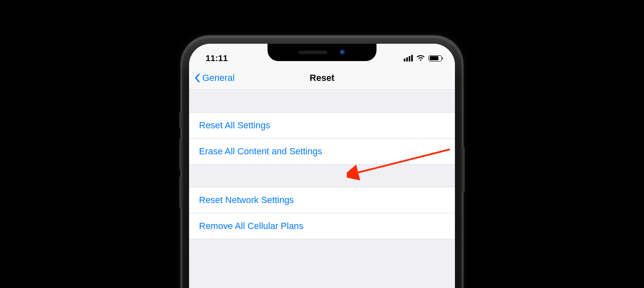  I want to click on device-notch, so click(322, 52).